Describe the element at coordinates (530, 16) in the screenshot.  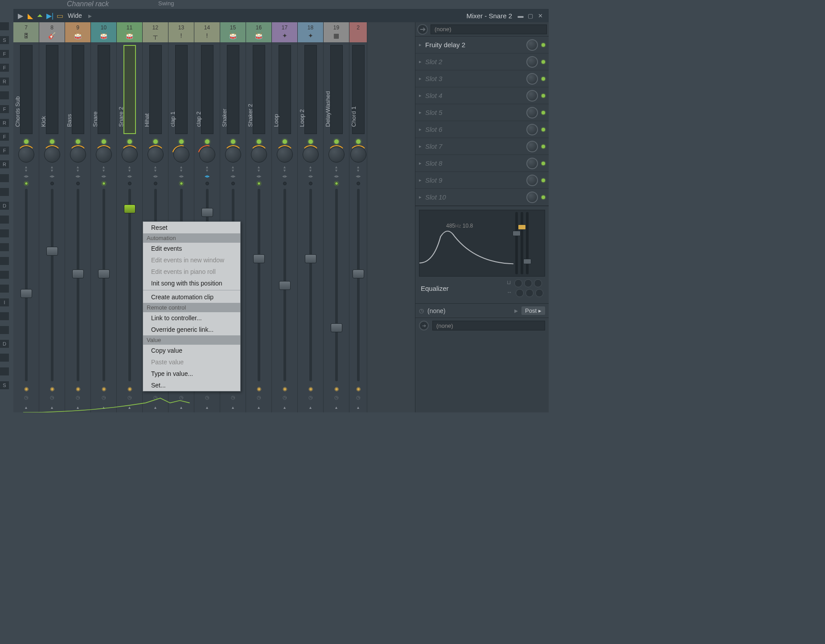
I see `maximize-button: ▢` at that location.